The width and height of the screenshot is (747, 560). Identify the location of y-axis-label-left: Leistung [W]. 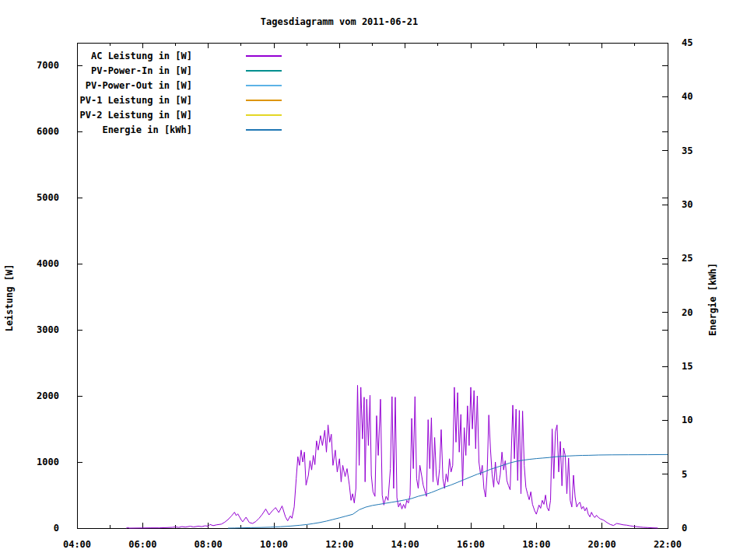
(9, 299).